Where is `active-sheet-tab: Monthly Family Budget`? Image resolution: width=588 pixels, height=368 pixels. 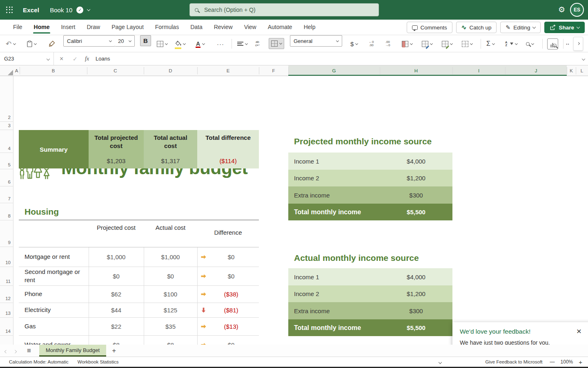
active-sheet-tab: Monthly Family Budget is located at coordinates (73, 351).